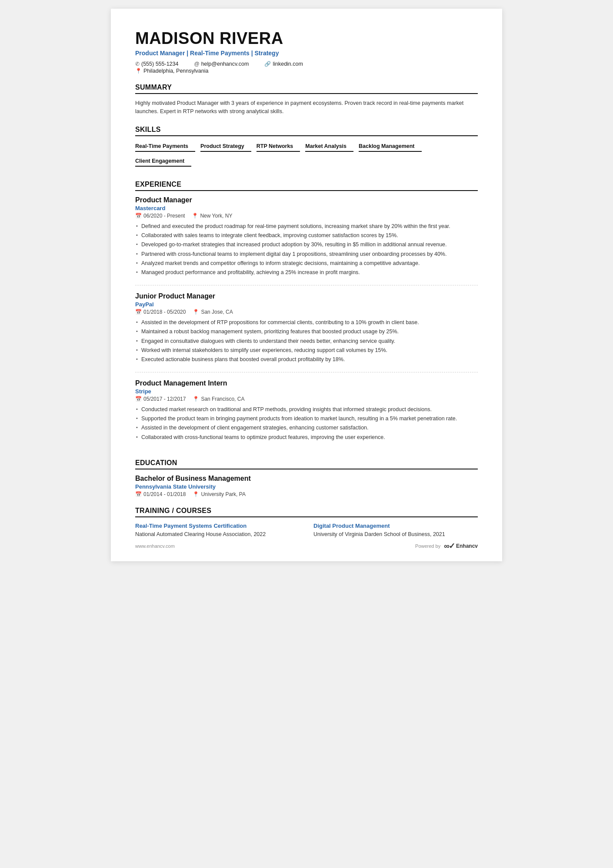 This screenshot has height=868, width=613. What do you see at coordinates (306, 512) in the screenshot?
I see `training-title: TRAINING / COURSES` at bounding box center [306, 512].